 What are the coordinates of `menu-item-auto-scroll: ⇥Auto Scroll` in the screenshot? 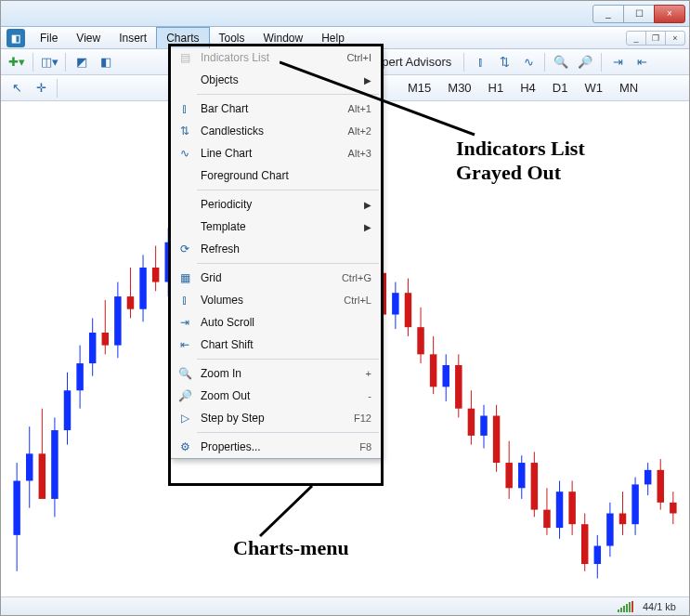 It's located at (276, 322).